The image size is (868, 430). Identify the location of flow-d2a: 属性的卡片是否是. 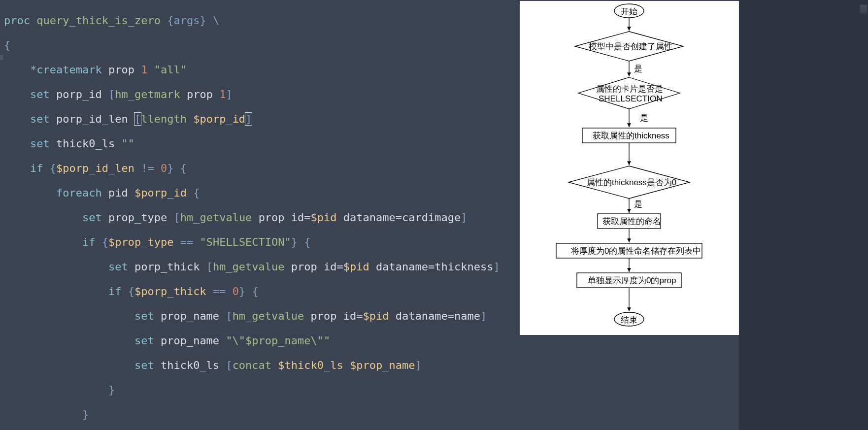
(630, 89).